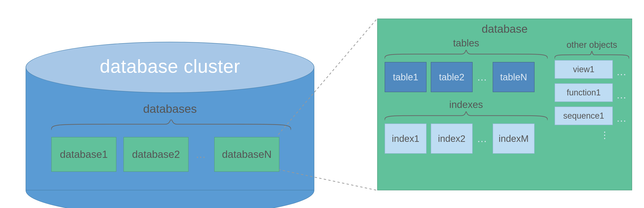  Describe the element at coordinates (156, 154) in the screenshot. I see `database-box: database2` at that location.